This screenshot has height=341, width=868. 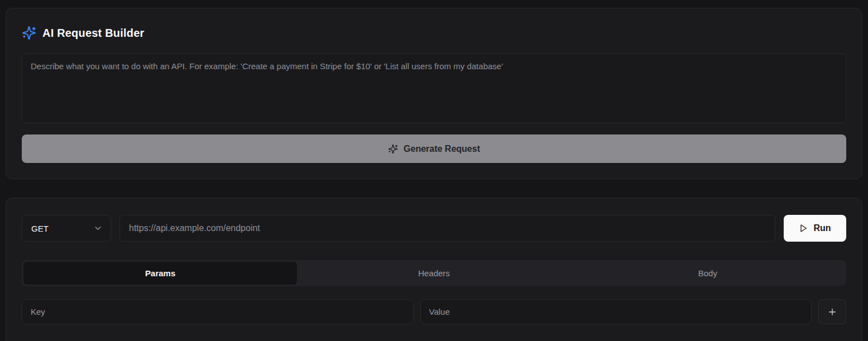 I want to click on page-title: AI Request Builder, so click(x=94, y=33).